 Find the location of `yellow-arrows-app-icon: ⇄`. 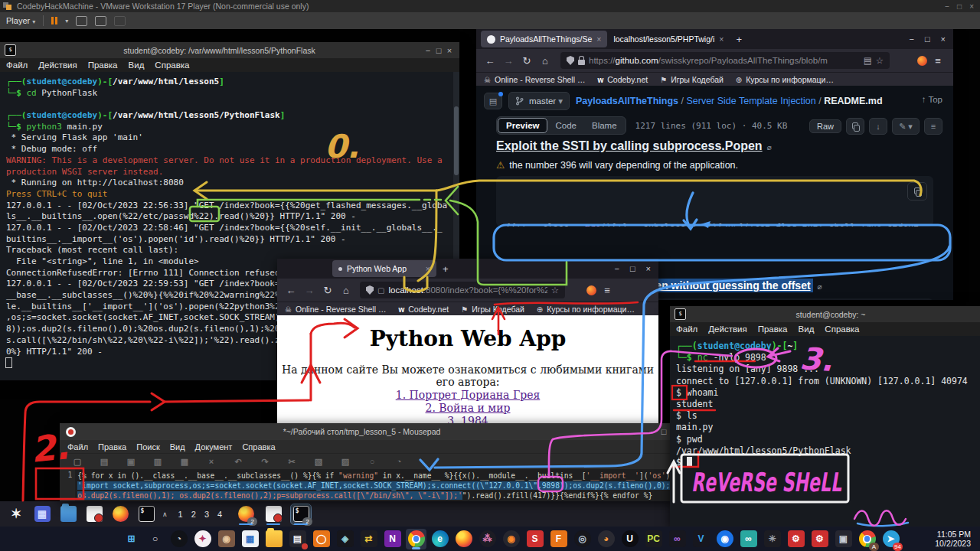

yellow-arrows-app-icon: ⇄ is located at coordinates (369, 539).